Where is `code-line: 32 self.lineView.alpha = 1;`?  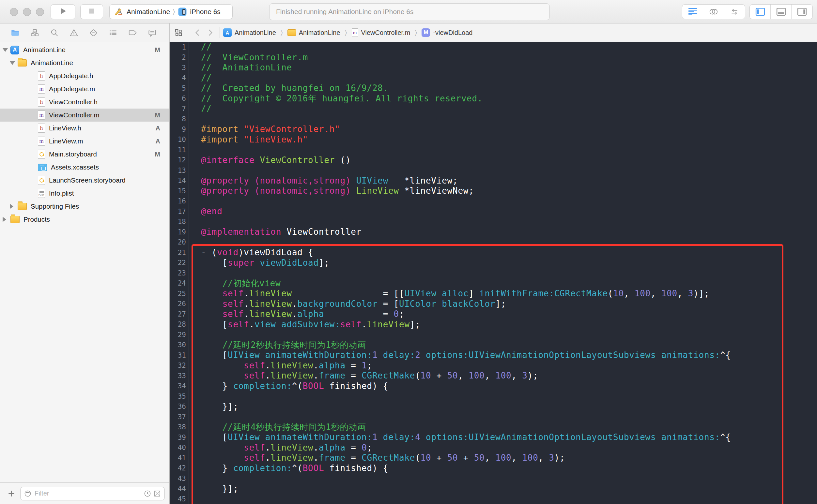
code-line: 32 self.lineView.alpha = 1; is located at coordinates (494, 366).